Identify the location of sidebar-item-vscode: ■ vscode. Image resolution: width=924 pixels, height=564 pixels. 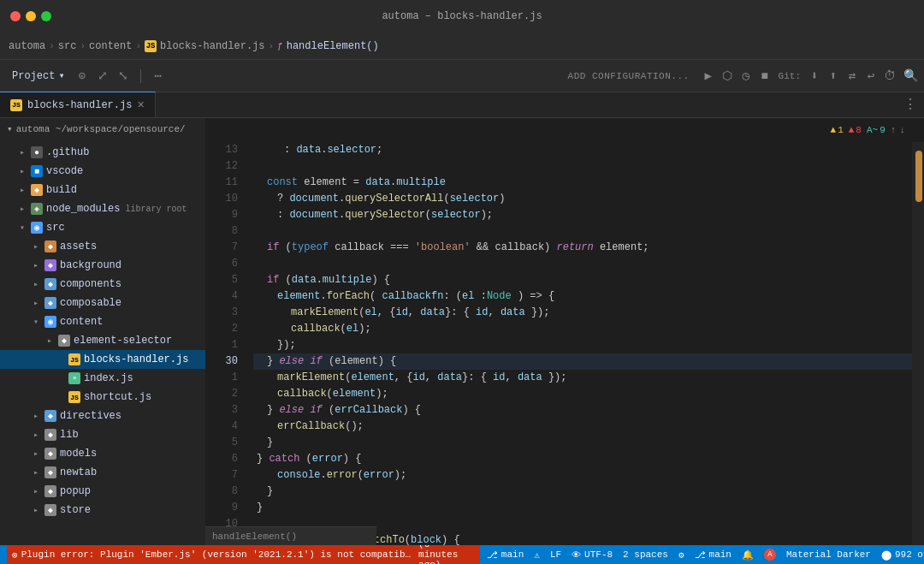
(103, 171).